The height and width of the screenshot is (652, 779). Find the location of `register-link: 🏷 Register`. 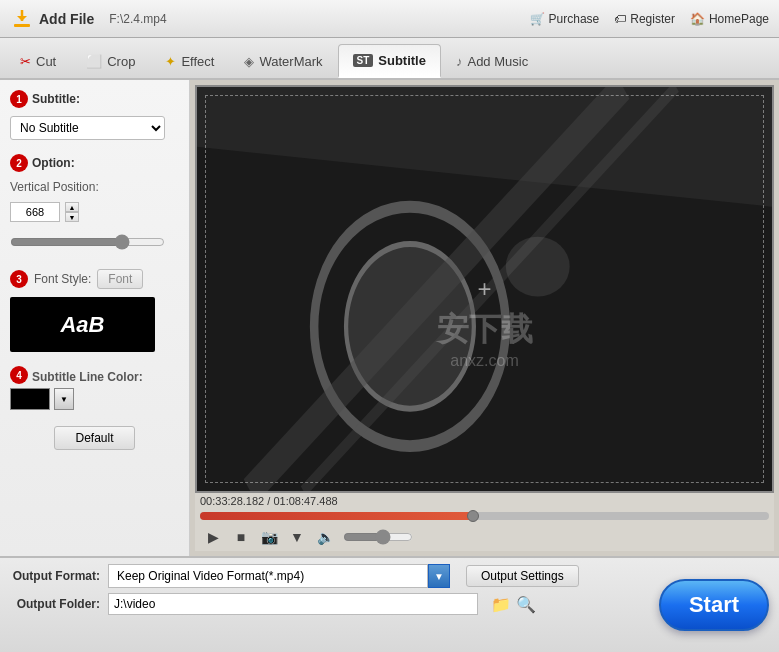

register-link: 🏷 Register is located at coordinates (644, 19).